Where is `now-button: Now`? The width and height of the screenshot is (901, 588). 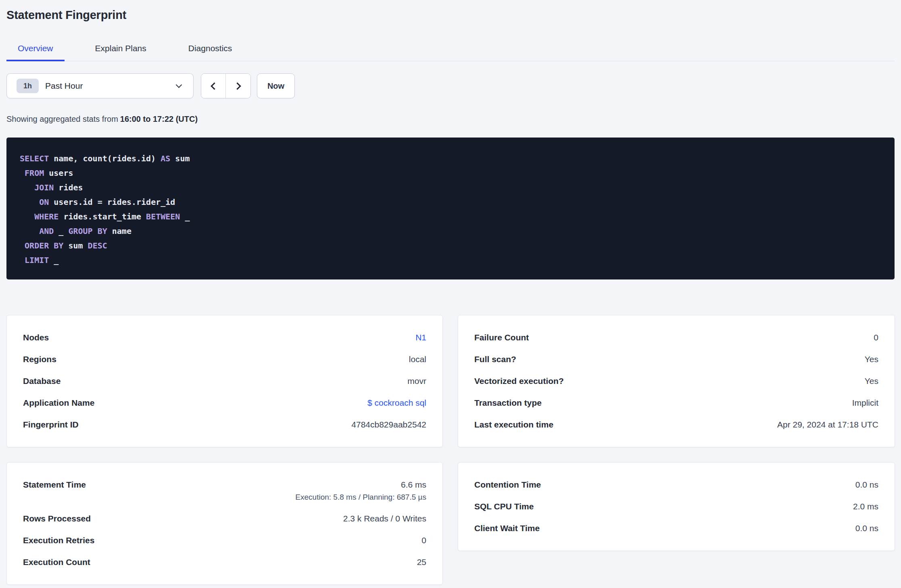 now-button: Now is located at coordinates (276, 86).